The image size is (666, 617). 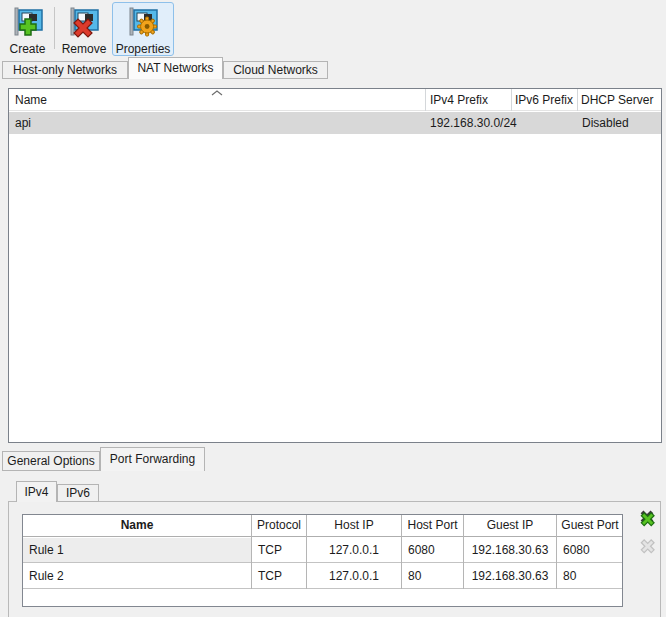 What do you see at coordinates (510, 526) in the screenshot?
I see `pf-column-guest-ip: Guest IP` at bounding box center [510, 526].